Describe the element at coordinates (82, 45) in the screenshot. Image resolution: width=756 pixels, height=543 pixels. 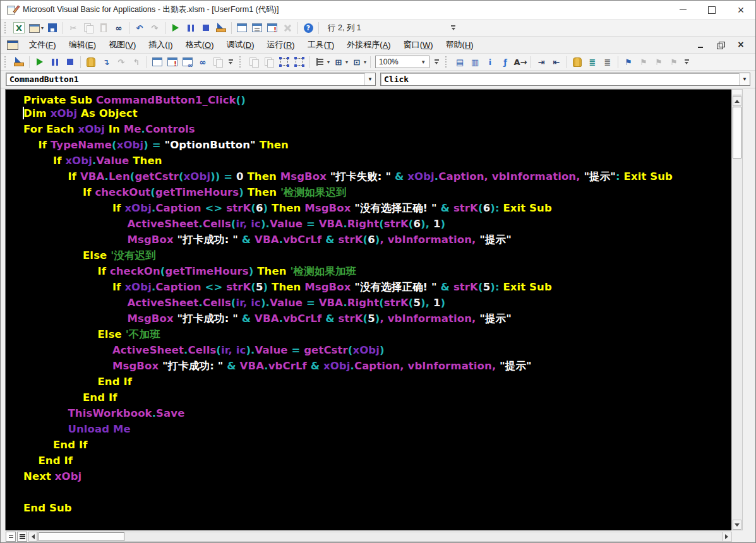
I see `menu-item-edit: 编辑(E)` at that location.